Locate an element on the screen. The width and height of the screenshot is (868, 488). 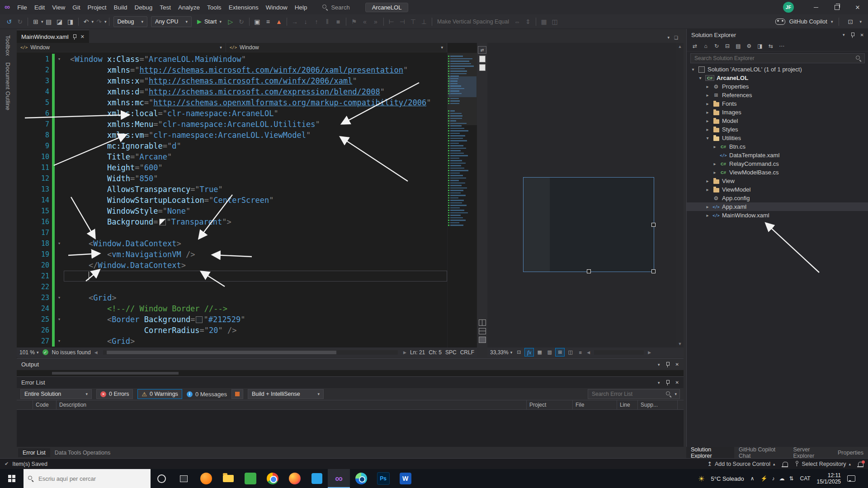
align-top-icon: ⊤ is located at coordinates (413, 22).